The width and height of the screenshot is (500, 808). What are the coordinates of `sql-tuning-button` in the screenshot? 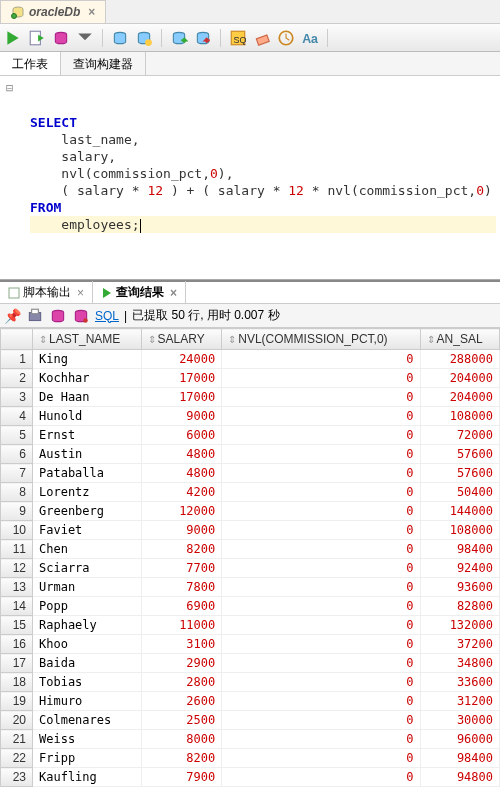 It's located at (144, 38).